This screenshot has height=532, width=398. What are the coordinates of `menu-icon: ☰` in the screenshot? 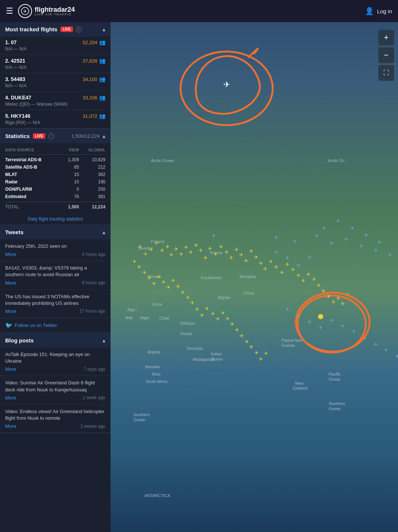 It's located at (10, 11).